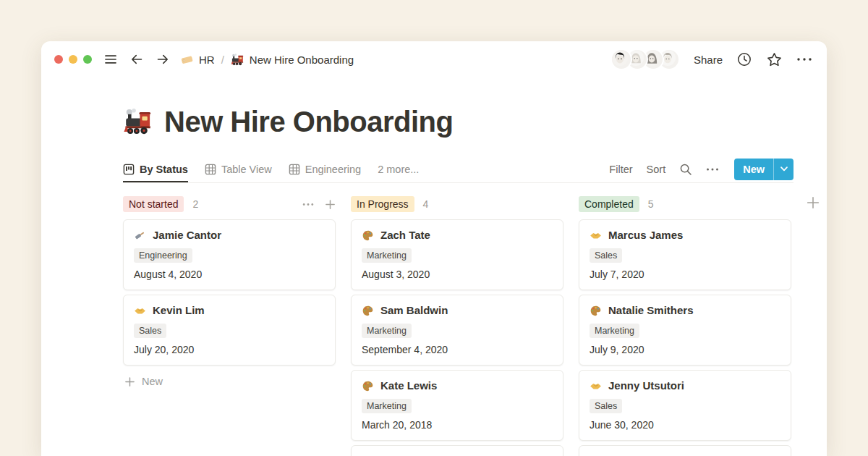 The height and width of the screenshot is (456, 868). What do you see at coordinates (609, 204) in the screenshot?
I see `status-badge: Completed` at bounding box center [609, 204].